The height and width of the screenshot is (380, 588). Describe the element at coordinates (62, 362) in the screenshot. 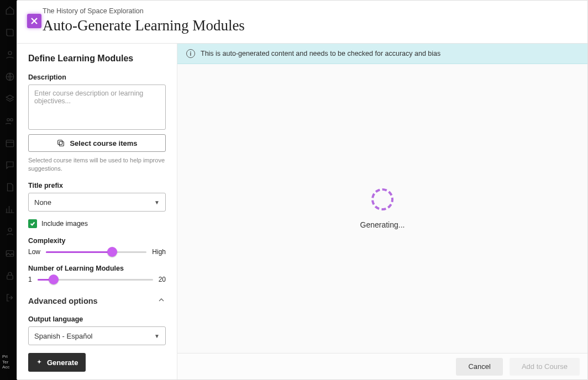

I see `generate-label: Generate` at that location.